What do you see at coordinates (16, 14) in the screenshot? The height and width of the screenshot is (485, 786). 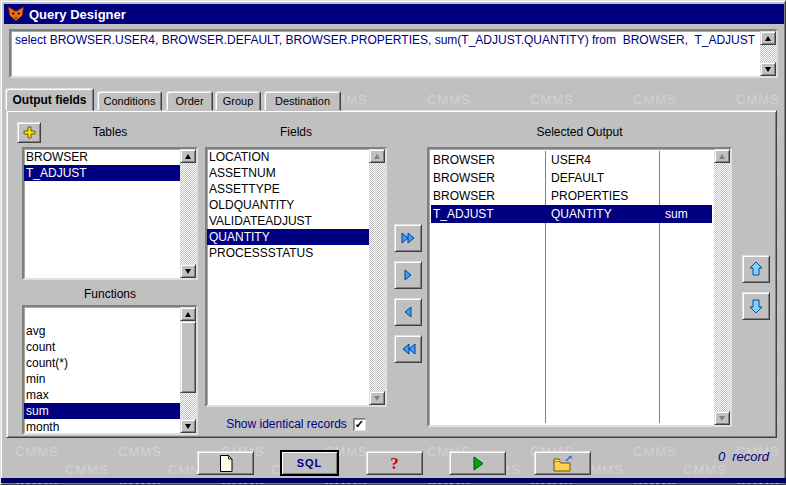 I see `app-fox-icon` at bounding box center [16, 14].